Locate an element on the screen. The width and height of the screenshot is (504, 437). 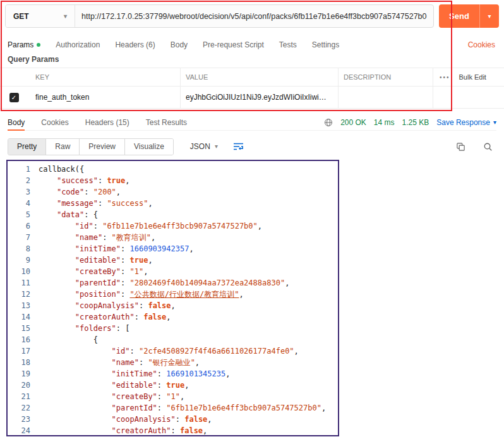
row-checkbox: ✓ is located at coordinates (14, 97).